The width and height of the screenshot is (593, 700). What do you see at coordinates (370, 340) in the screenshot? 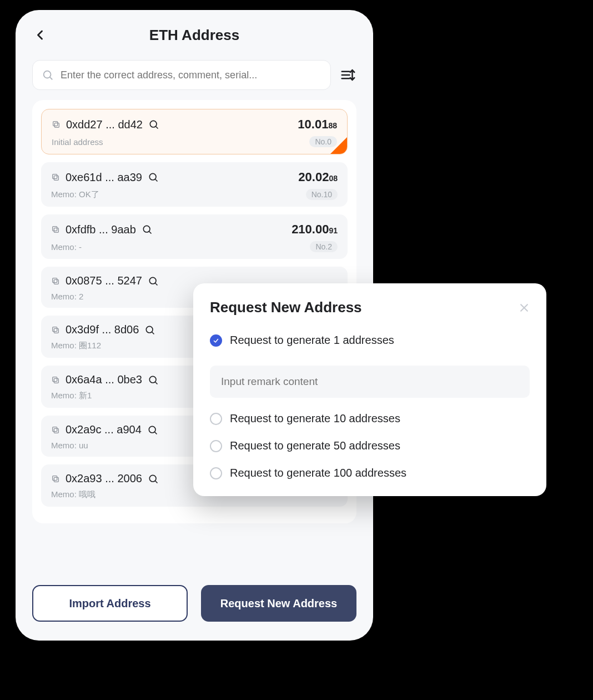
I see `radio-option: Request to generate 1 addresses` at bounding box center [370, 340].